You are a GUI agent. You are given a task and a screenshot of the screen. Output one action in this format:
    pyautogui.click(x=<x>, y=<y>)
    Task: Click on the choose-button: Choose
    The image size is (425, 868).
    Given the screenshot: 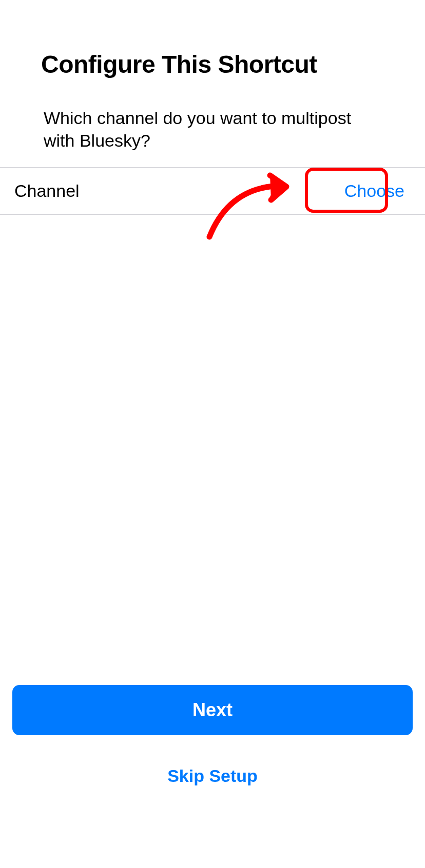 What is the action you would take?
    pyautogui.click(x=375, y=191)
    